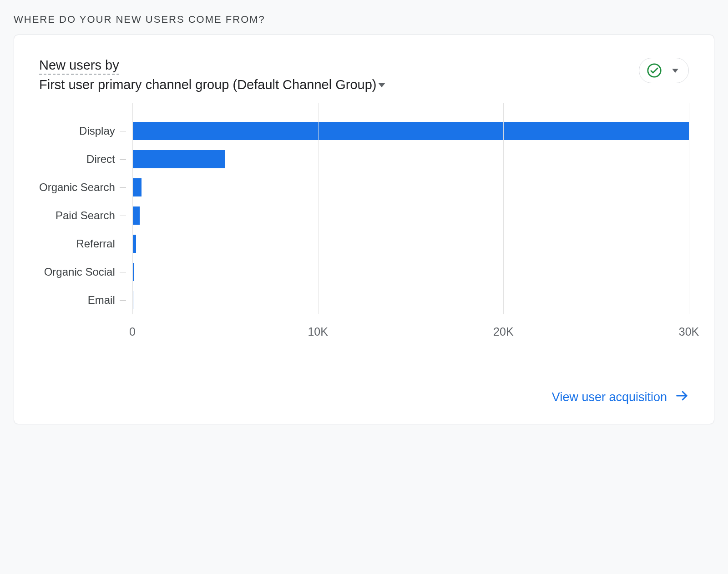  What do you see at coordinates (364, 398) in the screenshot?
I see `card-footer: View user acquisition` at bounding box center [364, 398].